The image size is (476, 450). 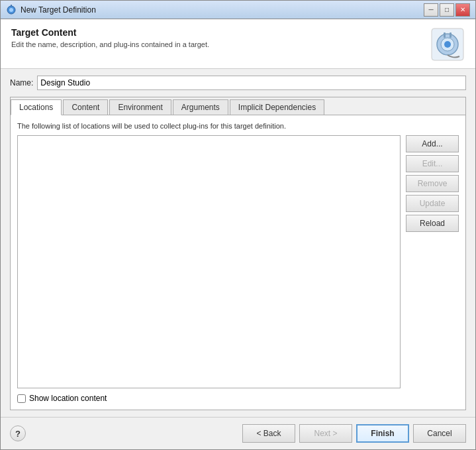 What do you see at coordinates (110, 32) in the screenshot?
I see `dialog-title: Target Content` at bounding box center [110, 32].